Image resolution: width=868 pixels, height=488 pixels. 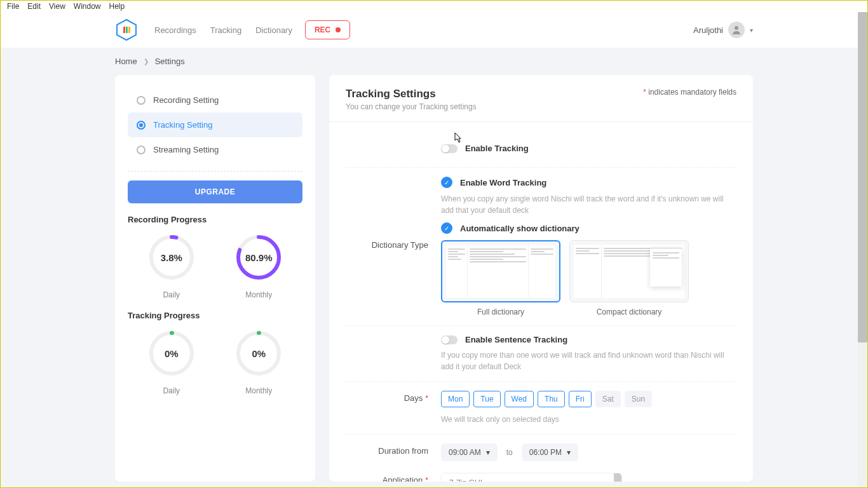 What do you see at coordinates (455, 399) in the screenshot?
I see `day-mon: Mon` at bounding box center [455, 399].